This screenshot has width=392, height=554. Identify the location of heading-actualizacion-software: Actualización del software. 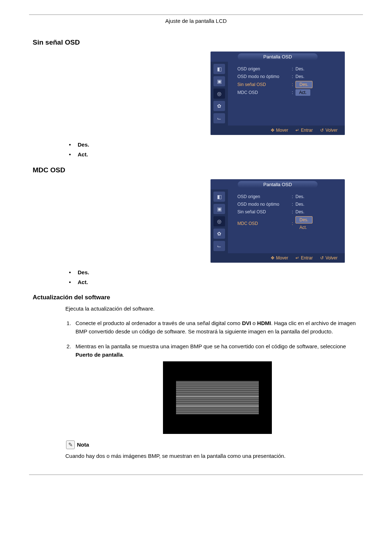
(196, 297).